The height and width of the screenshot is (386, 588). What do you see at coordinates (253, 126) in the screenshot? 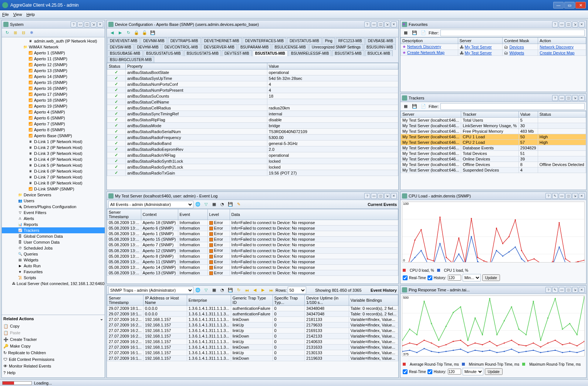
I see `table-row: ✓aniBsuStatusModebridge` at bounding box center [253, 126].